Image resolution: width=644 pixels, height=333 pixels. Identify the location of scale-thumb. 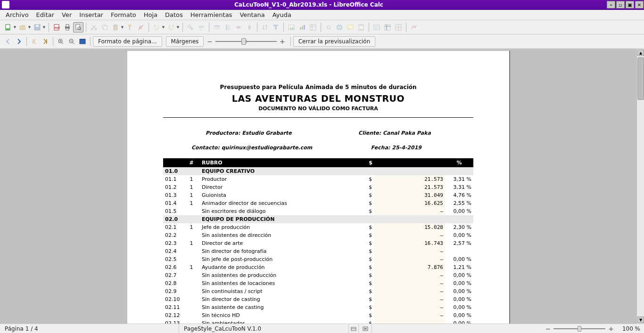
(244, 41).